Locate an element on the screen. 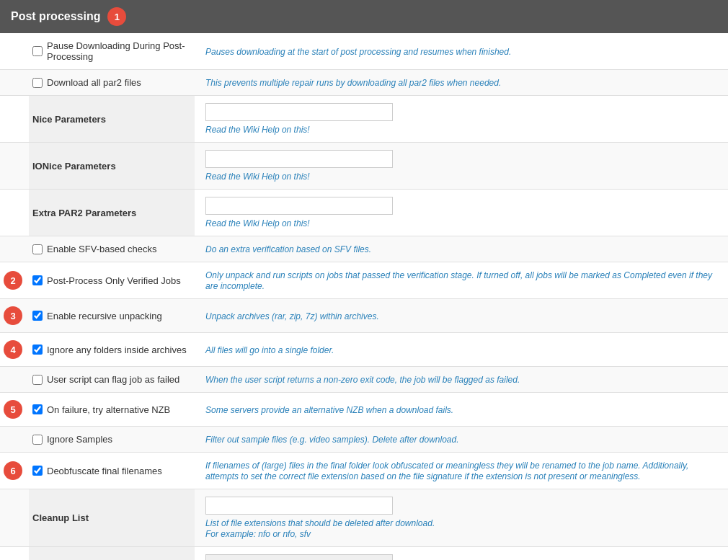 The height and width of the screenshot is (560, 728). checkbox-user-script-flag is located at coordinates (37, 380).